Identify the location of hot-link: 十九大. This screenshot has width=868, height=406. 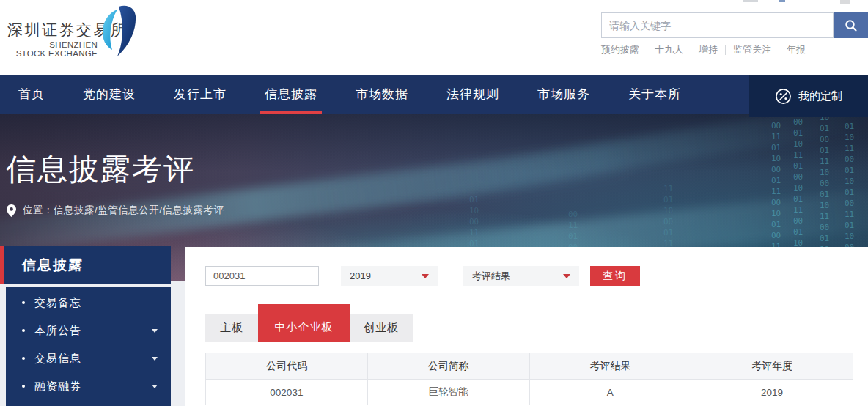
(669, 50).